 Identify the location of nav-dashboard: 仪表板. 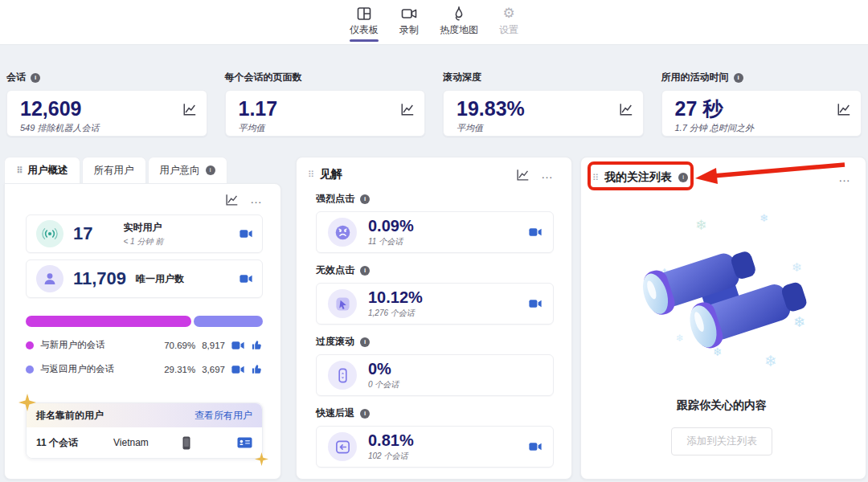
(364, 24).